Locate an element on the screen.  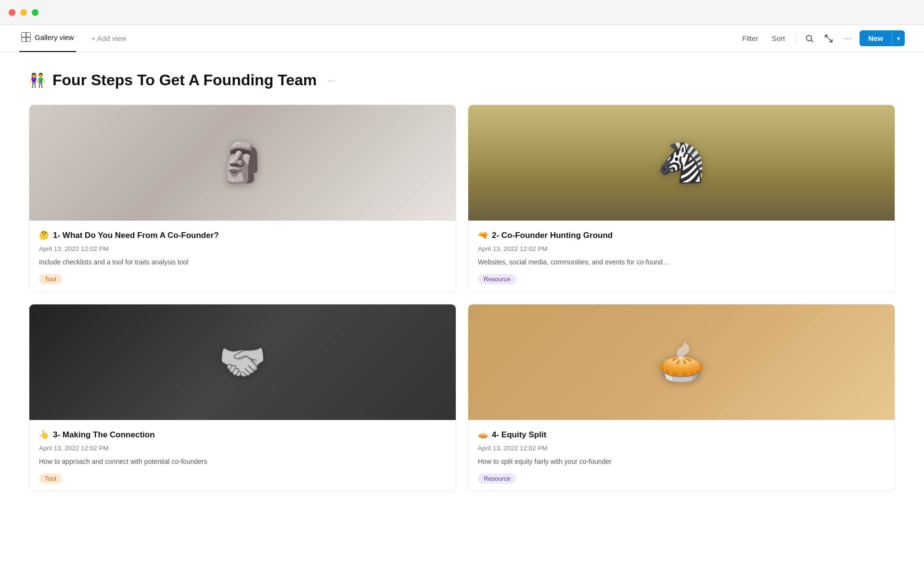
page-title: Four Steps To Get A Founding Team is located at coordinates (185, 80).